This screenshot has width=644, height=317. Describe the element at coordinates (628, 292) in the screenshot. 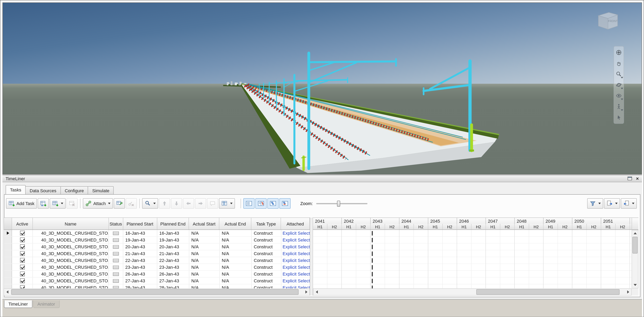

I see `scroll-right-arrow` at that location.